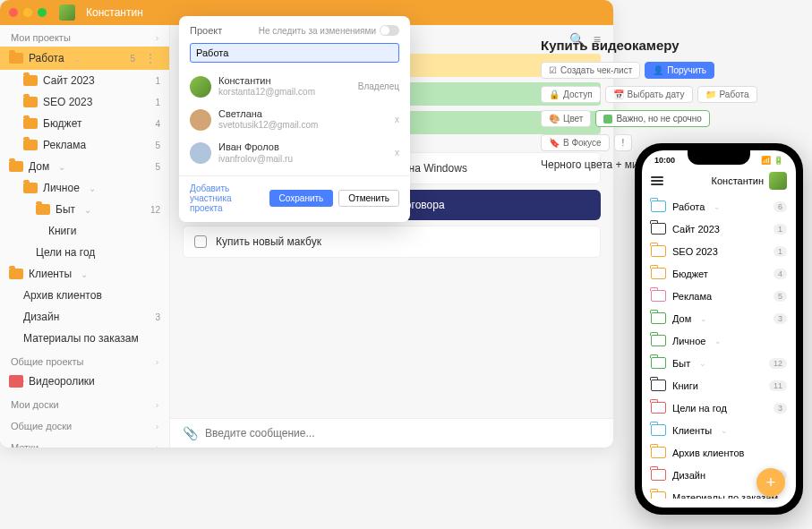 This screenshot has height=529, width=812. Describe the element at coordinates (719, 408) in the screenshot. I see `phone-item-celi: Цели на год3` at that location.